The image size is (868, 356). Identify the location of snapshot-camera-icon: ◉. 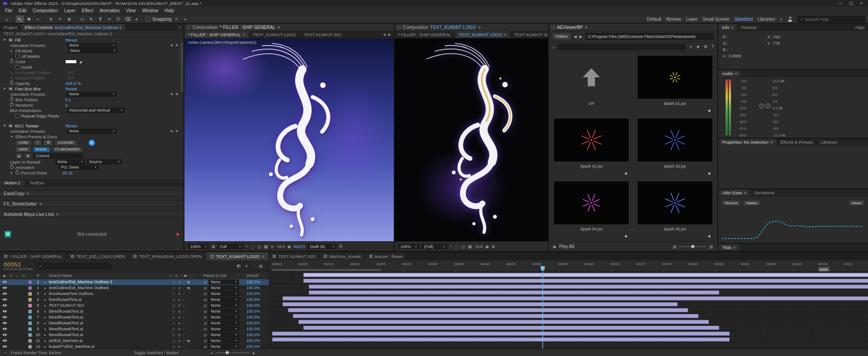
(289, 247).